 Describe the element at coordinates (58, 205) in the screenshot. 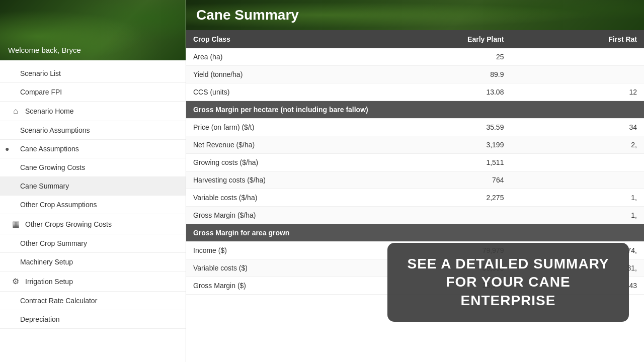

I see `sidebar-item-label: Other Crop Assumptions` at that location.